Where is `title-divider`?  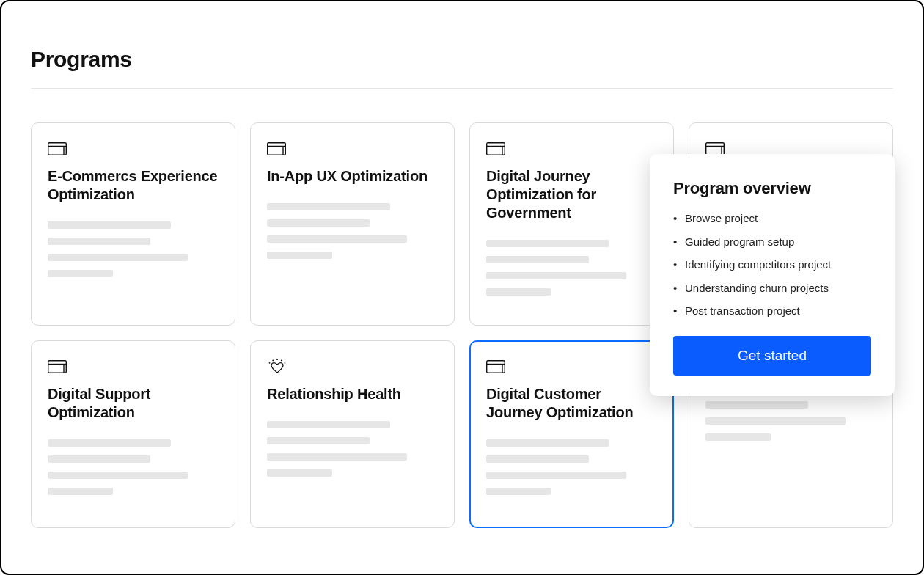 title-divider is located at coordinates (462, 88).